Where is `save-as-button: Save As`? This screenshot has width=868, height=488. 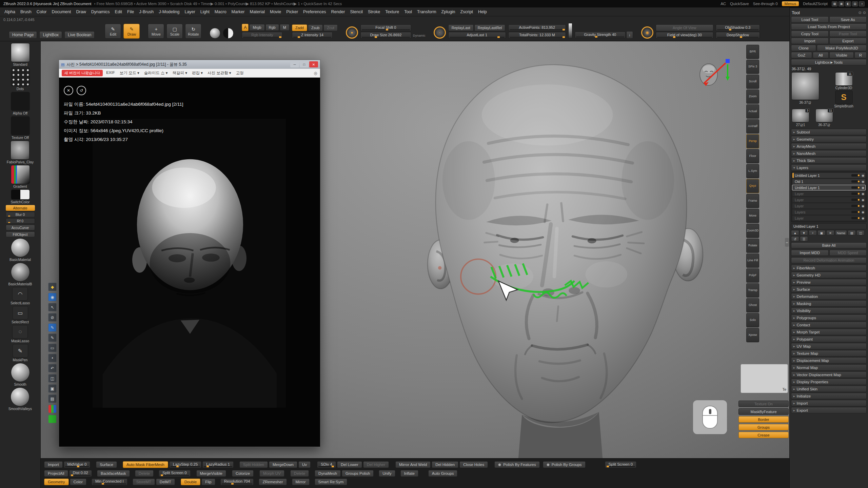
save-as-button: Save As is located at coordinates (848, 20).